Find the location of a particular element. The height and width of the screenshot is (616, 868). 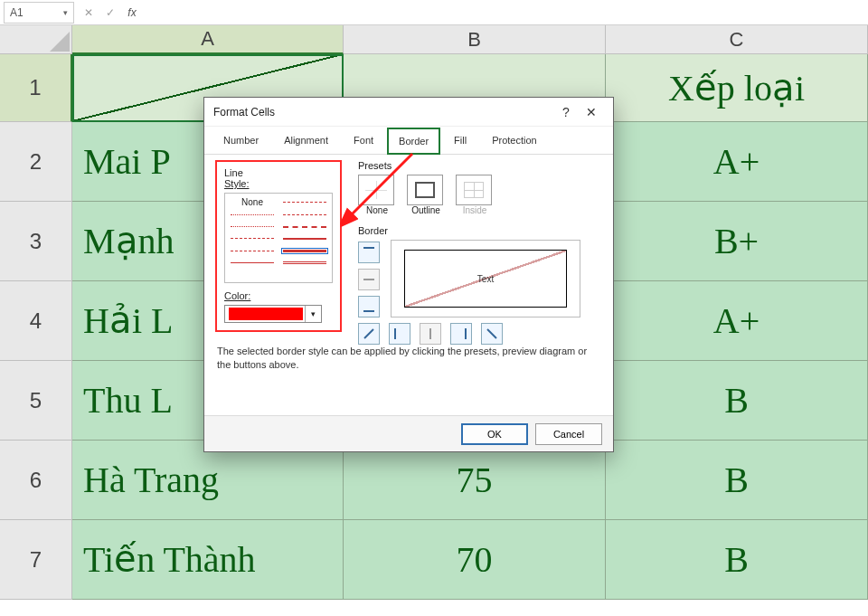

line-style-med is located at coordinates (305, 239).